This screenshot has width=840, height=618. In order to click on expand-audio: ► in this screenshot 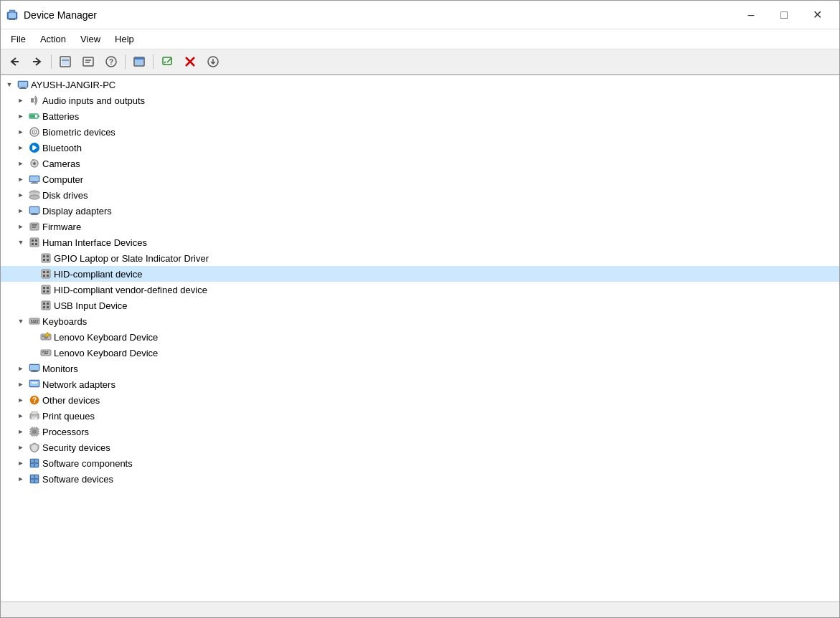, I will do `click(21, 100)`.